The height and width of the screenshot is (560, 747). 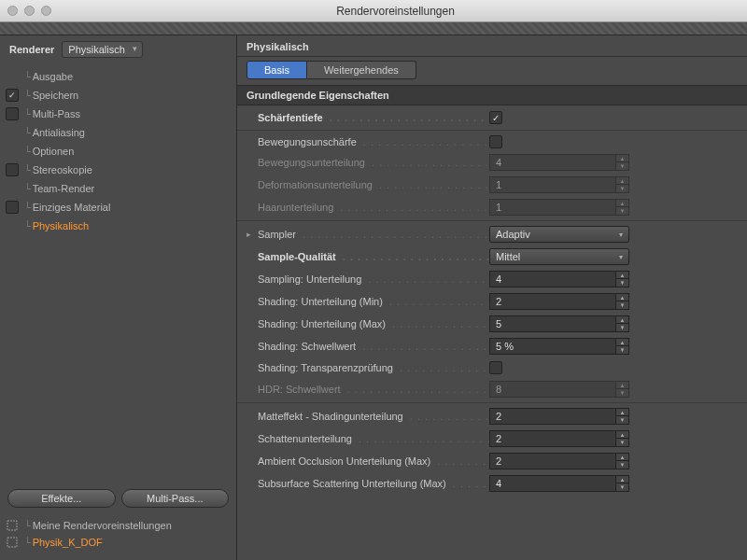 What do you see at coordinates (332, 416) in the screenshot?
I see `label-matteffekt: Matteffekt - Shadingunterteilung` at bounding box center [332, 416].